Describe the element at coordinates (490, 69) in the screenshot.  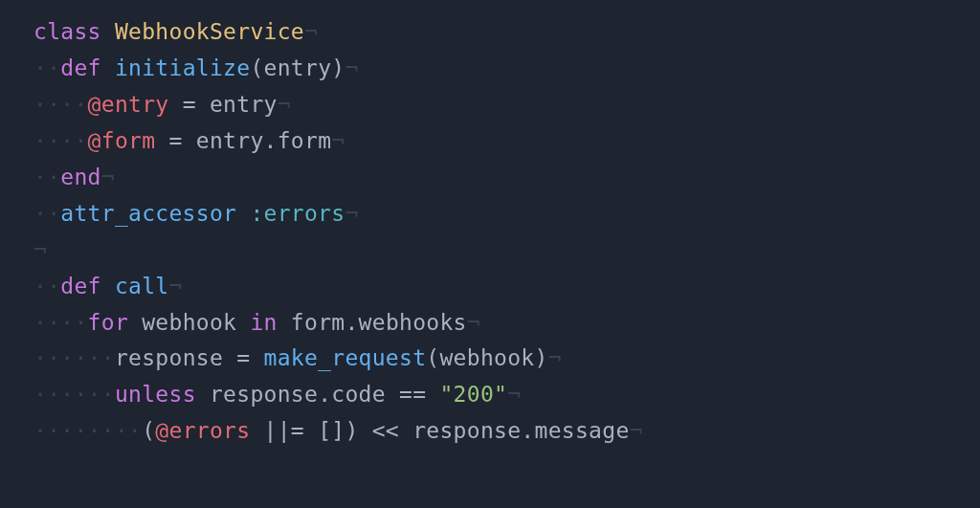
I see `code-line-2: ··def initialize(entry)¬` at that location.